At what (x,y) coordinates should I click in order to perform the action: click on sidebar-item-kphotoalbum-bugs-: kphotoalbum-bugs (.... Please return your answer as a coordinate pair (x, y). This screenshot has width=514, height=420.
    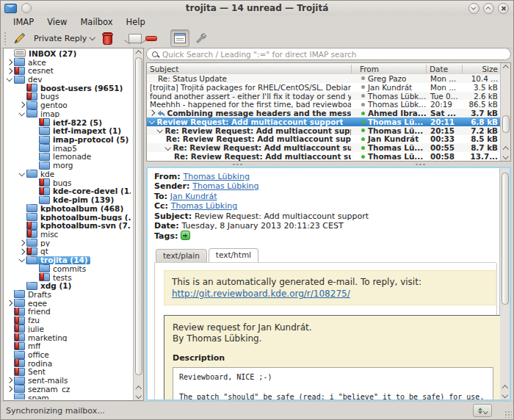
    Looking at the image, I should click on (69, 217).